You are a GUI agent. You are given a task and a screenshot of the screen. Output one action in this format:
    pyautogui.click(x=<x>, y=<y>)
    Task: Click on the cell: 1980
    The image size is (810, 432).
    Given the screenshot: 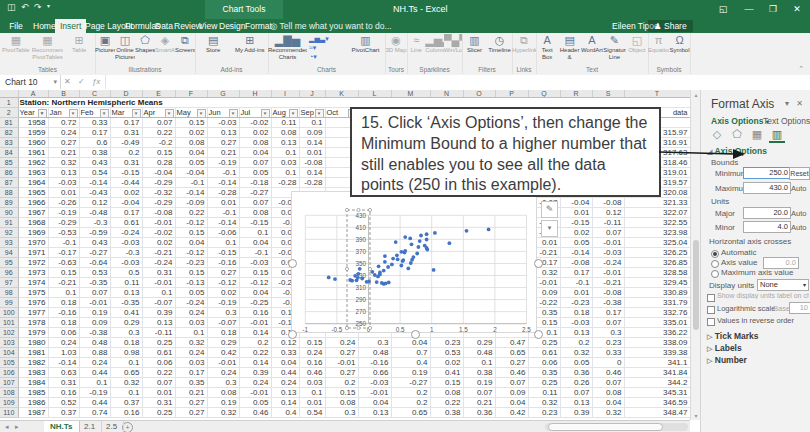 What is the action you would take?
    pyautogui.click(x=33, y=343)
    